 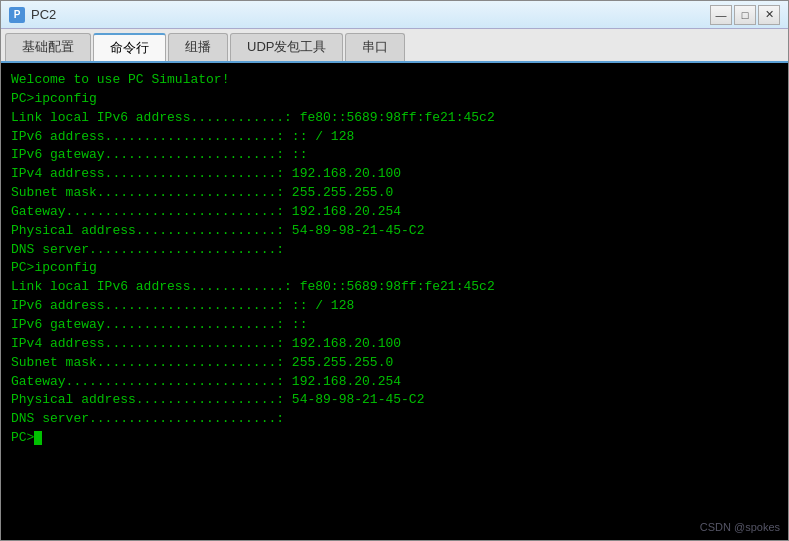 What do you see at coordinates (769, 15) in the screenshot?
I see `close-button: ✕` at bounding box center [769, 15].